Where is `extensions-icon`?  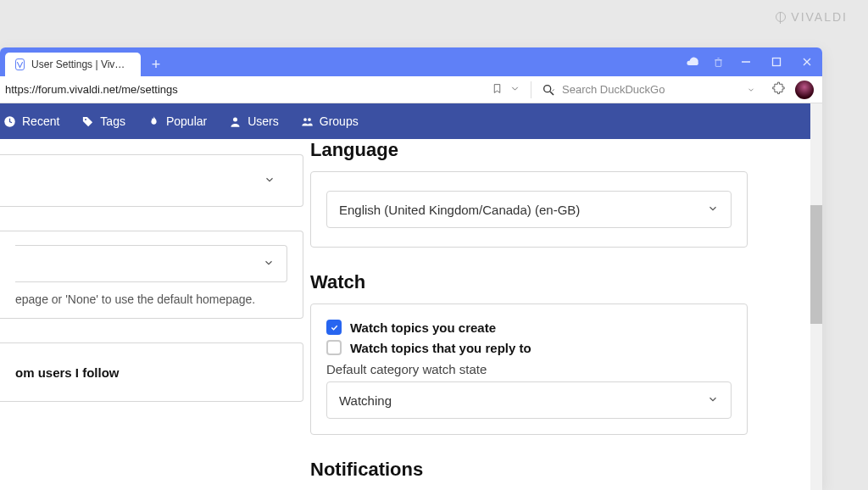
extensions-icon is located at coordinates (780, 90).